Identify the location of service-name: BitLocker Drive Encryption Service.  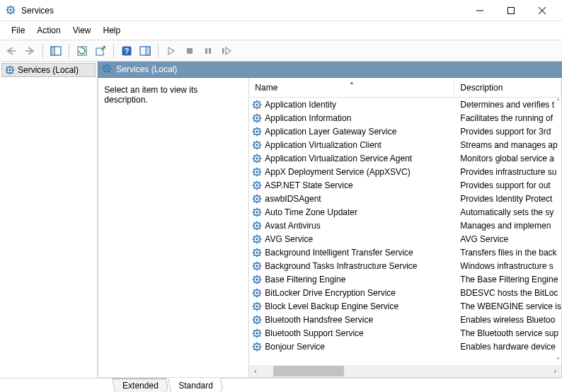
(330, 293).